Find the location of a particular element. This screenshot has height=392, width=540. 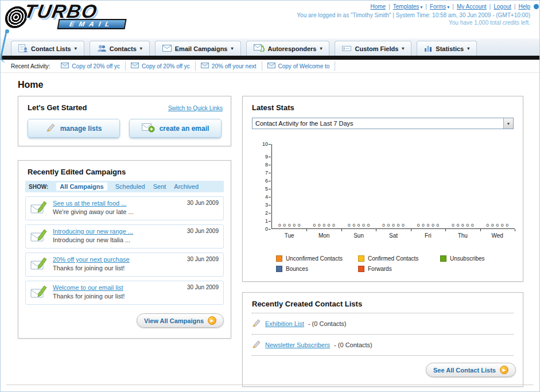

y-tick-label: 4 is located at coordinates (262, 197).